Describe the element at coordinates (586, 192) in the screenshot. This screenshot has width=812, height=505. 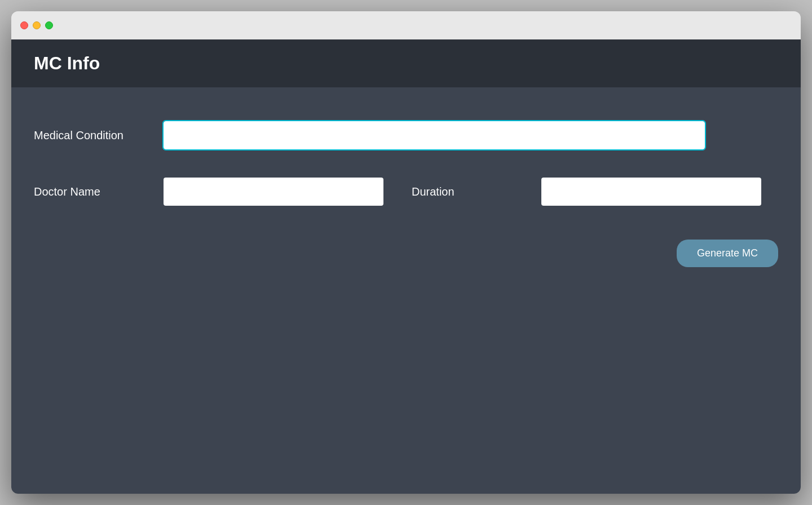
I see `duration-group: Duration` at that location.